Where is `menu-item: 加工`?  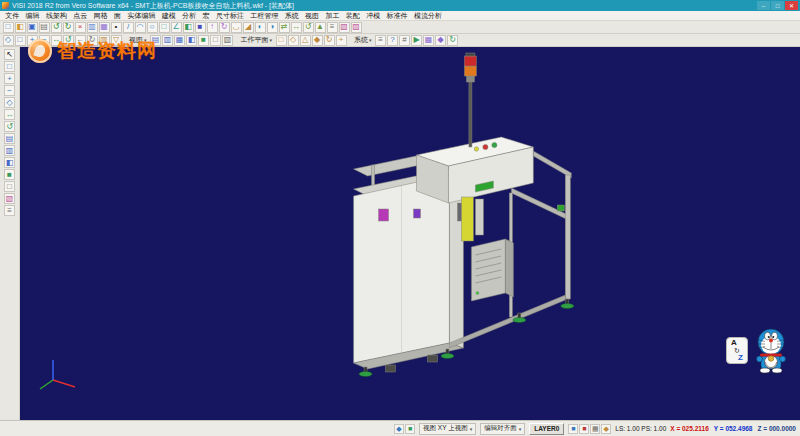 menu-item: 加工 is located at coordinates (332, 16).